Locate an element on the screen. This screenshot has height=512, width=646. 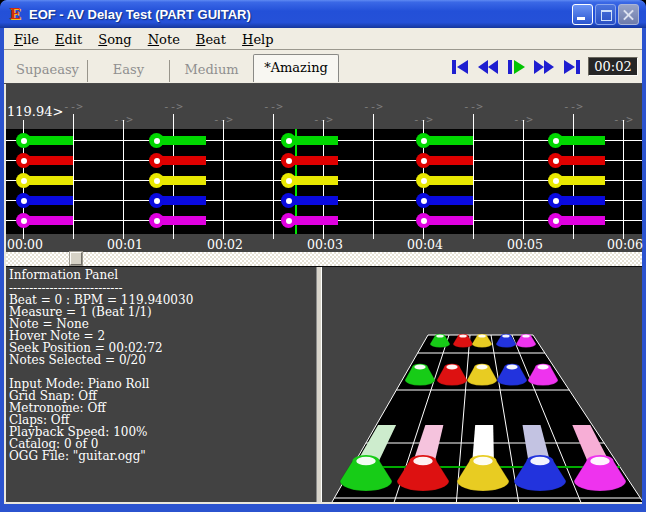
menu-file: File is located at coordinates (26, 39).